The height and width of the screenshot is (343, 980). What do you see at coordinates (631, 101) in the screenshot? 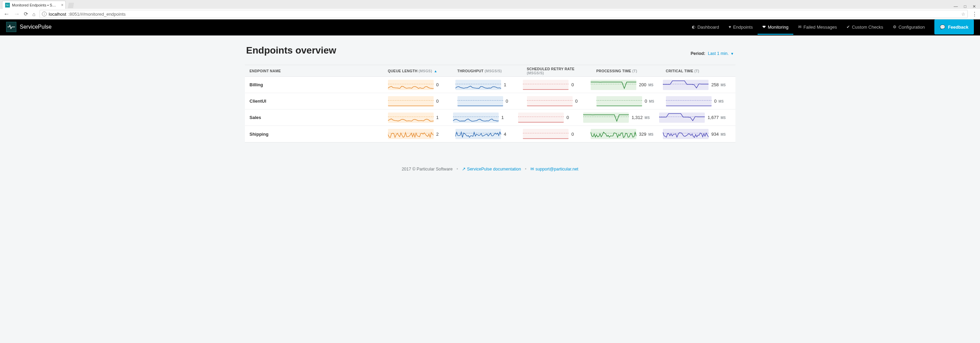
I see `metric-cell-proc: 0 MS` at bounding box center [631, 101].